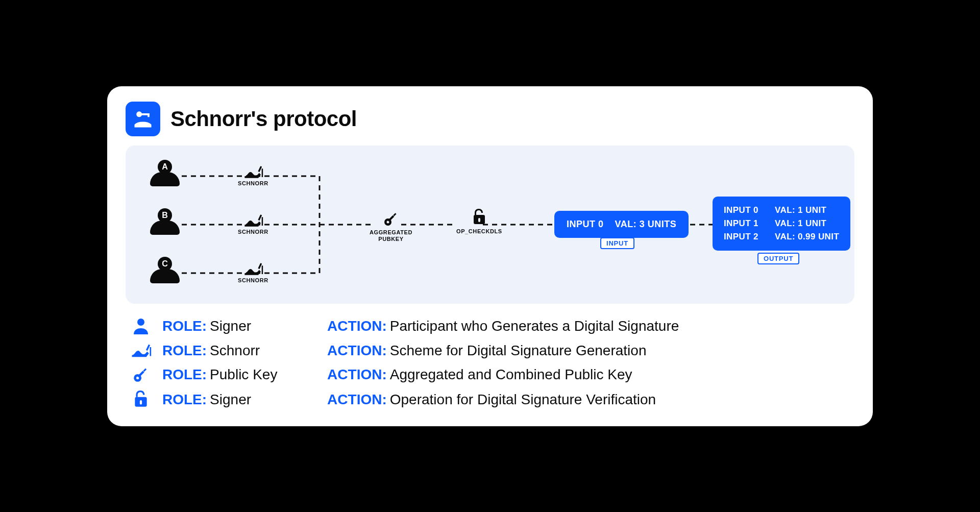 The height and width of the screenshot is (512, 980). Describe the element at coordinates (511, 375) in the screenshot. I see `action-value: Aggregated and Combined Public Key` at that location.